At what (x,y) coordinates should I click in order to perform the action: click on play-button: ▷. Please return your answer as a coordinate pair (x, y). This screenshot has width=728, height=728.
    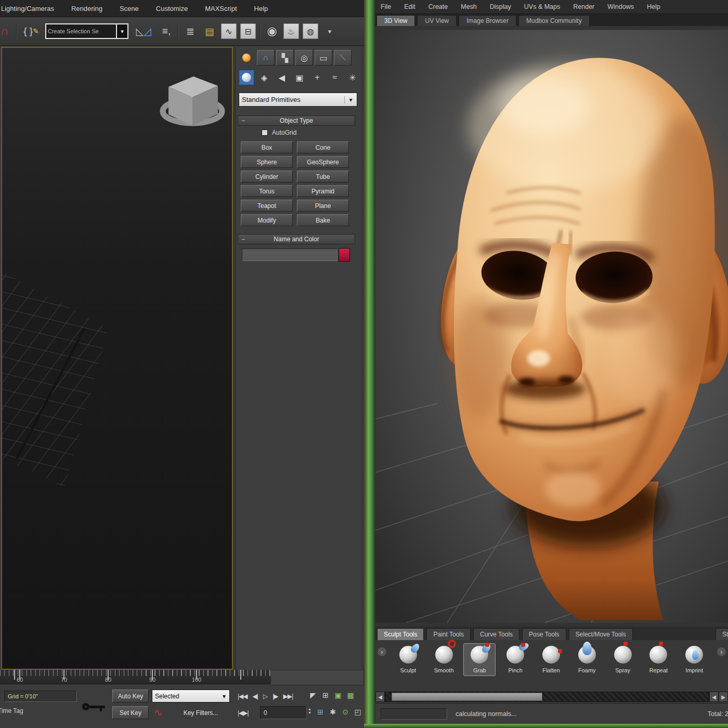
    Looking at the image, I should click on (265, 696).